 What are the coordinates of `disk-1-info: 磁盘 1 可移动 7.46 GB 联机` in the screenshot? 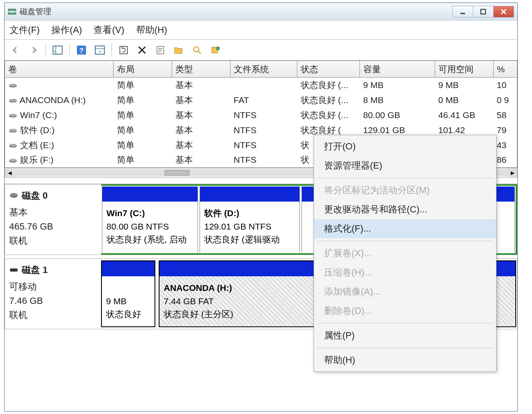 It's located at (53, 294).